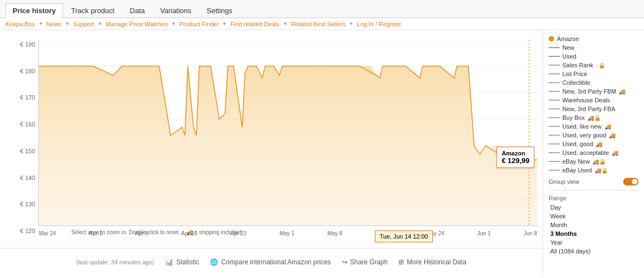 This screenshot has width=644, height=278. Describe the element at coordinates (594, 118) in the screenshot. I see `legend-buy-box: Buy Box 🚚🔒` at that location.